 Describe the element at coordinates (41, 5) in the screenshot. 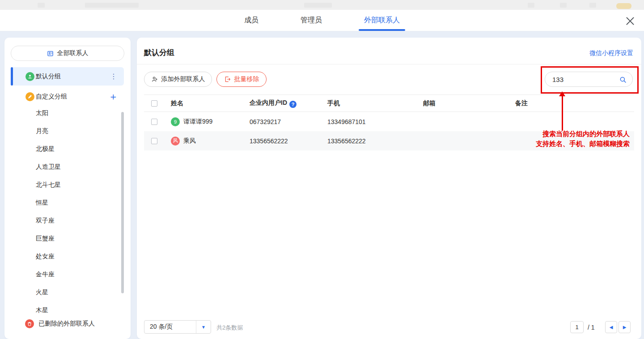

I see `background-logo` at that location.